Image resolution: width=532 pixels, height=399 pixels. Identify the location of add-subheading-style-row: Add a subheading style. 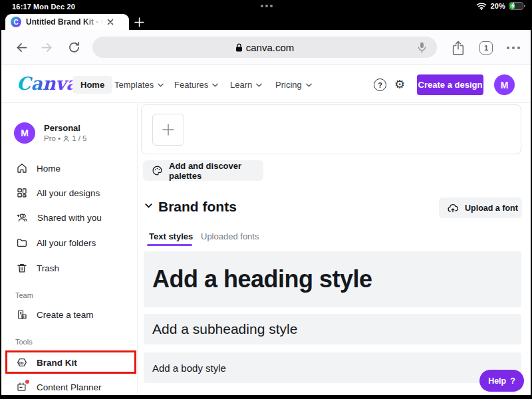
(332, 329).